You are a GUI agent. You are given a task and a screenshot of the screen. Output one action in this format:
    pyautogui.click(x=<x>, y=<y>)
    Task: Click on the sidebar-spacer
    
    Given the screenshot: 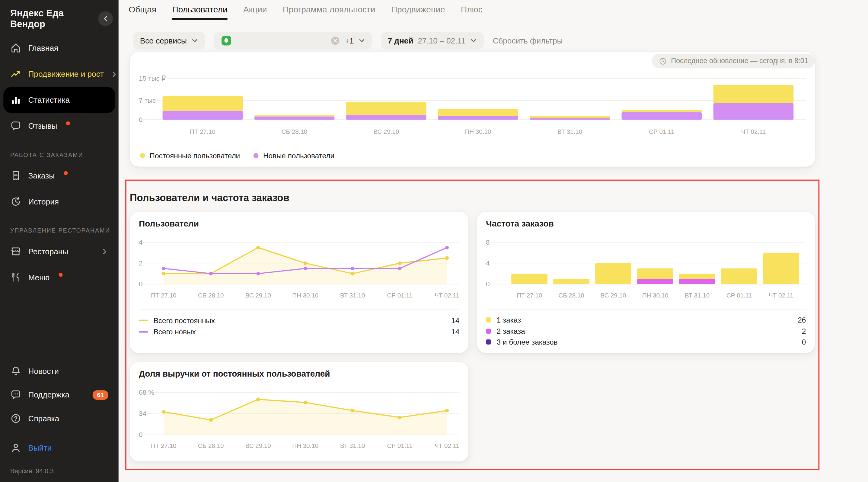 What is the action you would take?
    pyautogui.click(x=59, y=325)
    